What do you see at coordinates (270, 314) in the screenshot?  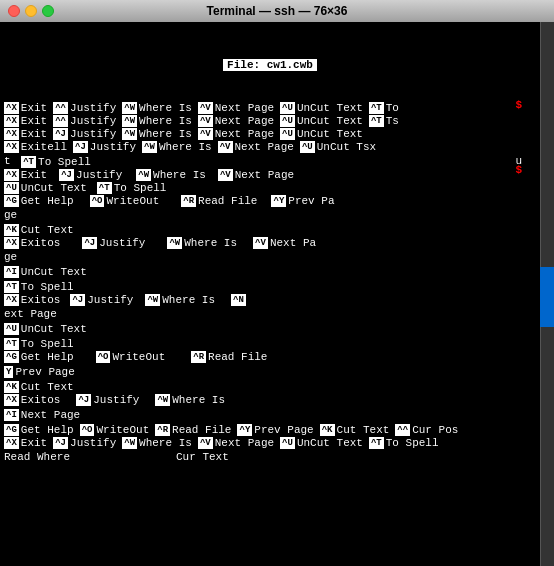 I see `line-extpage: ext Page` at bounding box center [270, 314].